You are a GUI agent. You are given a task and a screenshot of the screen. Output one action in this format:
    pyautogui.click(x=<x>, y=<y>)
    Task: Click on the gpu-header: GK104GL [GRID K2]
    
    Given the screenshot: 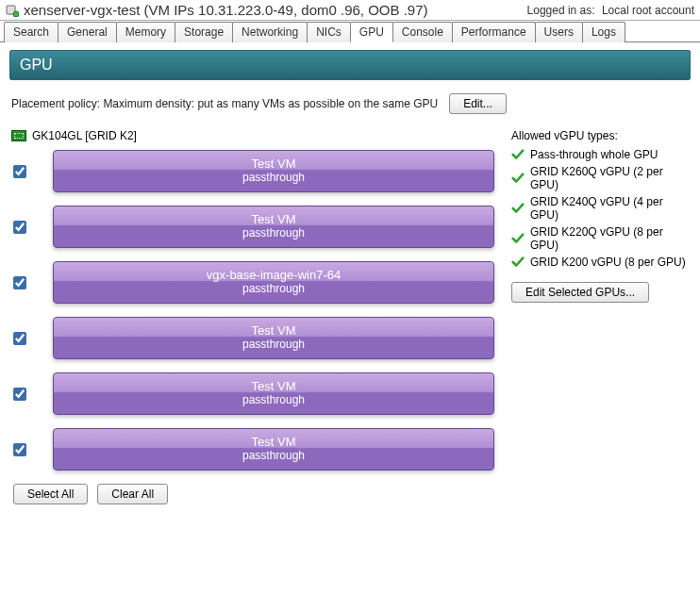 What is the action you would take?
    pyautogui.click(x=253, y=136)
    